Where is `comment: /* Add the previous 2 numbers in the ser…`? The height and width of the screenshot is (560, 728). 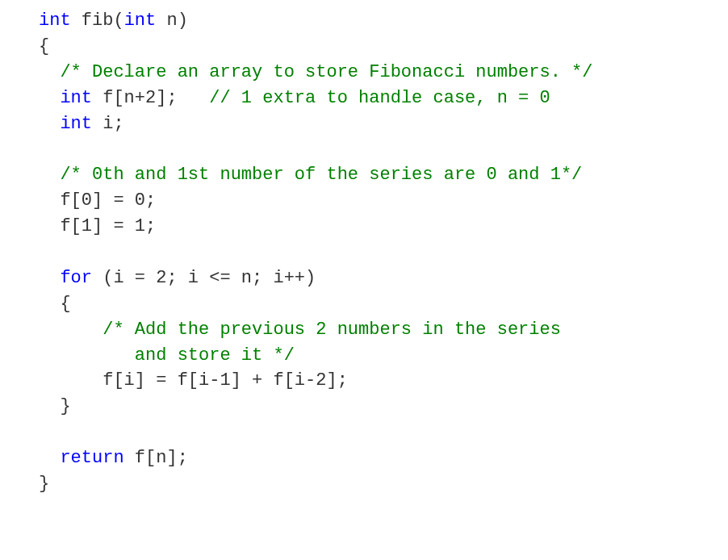
comment: /* Add the previous 2 numbers in the ser… is located at coordinates (300, 329).